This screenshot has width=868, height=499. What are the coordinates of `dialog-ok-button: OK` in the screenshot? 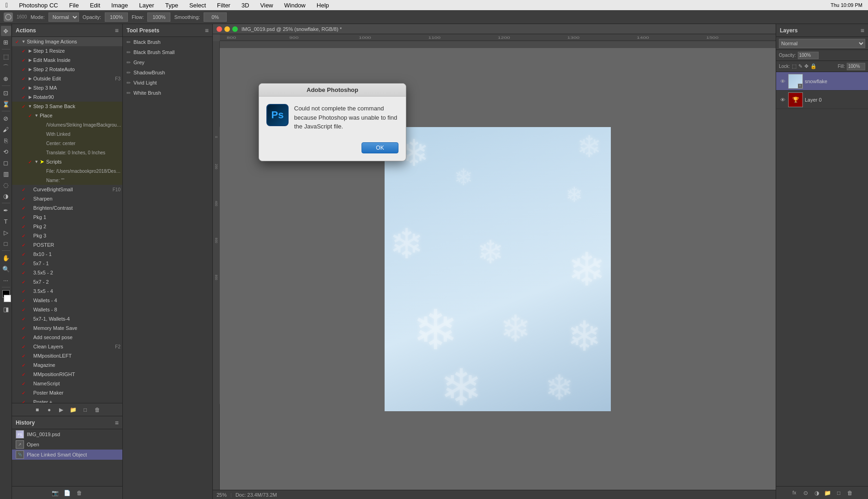 It's located at (380, 148).